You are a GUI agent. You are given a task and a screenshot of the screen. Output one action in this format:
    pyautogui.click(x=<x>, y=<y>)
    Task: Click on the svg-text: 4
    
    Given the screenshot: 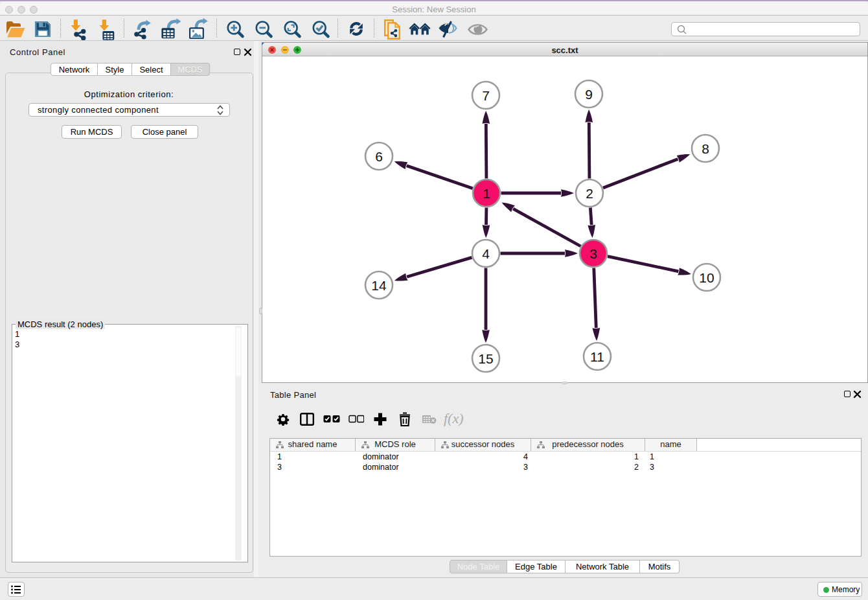 What is the action you would take?
    pyautogui.click(x=486, y=254)
    